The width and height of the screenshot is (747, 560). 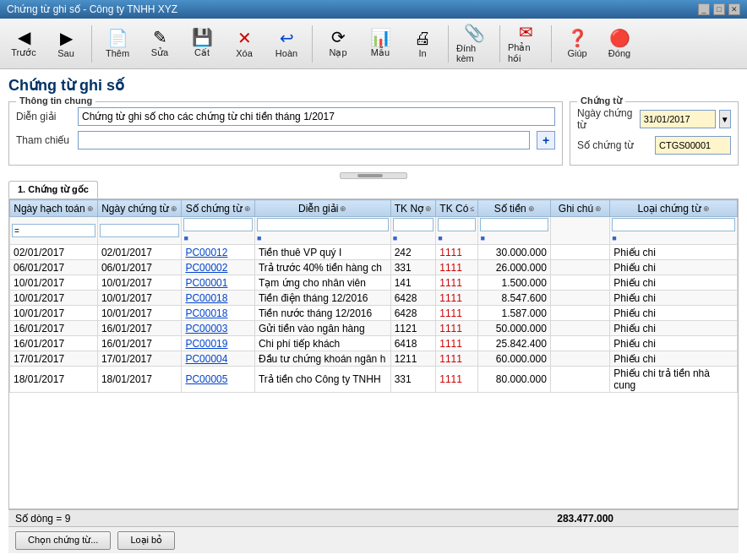 I want to click on so-ct-link: PC00019, so click(x=206, y=344).